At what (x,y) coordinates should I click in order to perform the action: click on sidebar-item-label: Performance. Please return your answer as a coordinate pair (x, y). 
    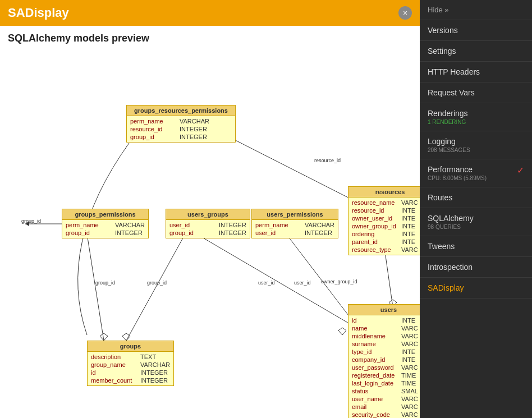
    Looking at the image, I should click on (450, 169).